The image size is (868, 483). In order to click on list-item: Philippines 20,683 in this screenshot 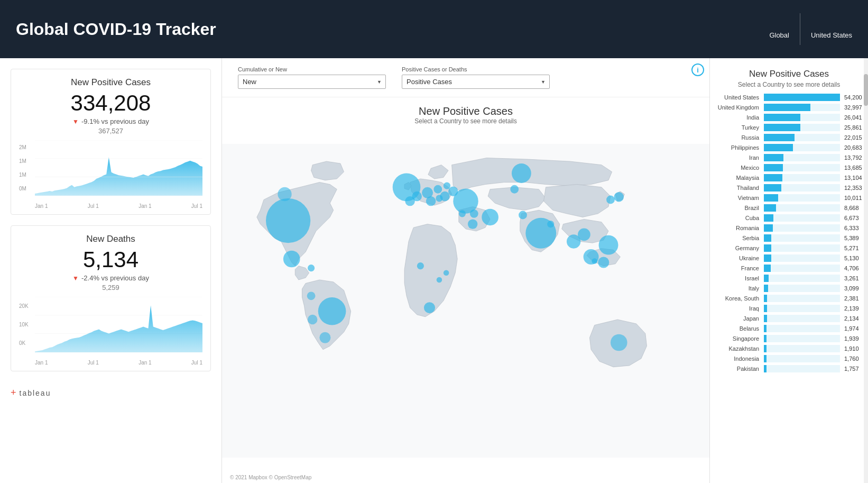, I will do `click(790, 148)`.